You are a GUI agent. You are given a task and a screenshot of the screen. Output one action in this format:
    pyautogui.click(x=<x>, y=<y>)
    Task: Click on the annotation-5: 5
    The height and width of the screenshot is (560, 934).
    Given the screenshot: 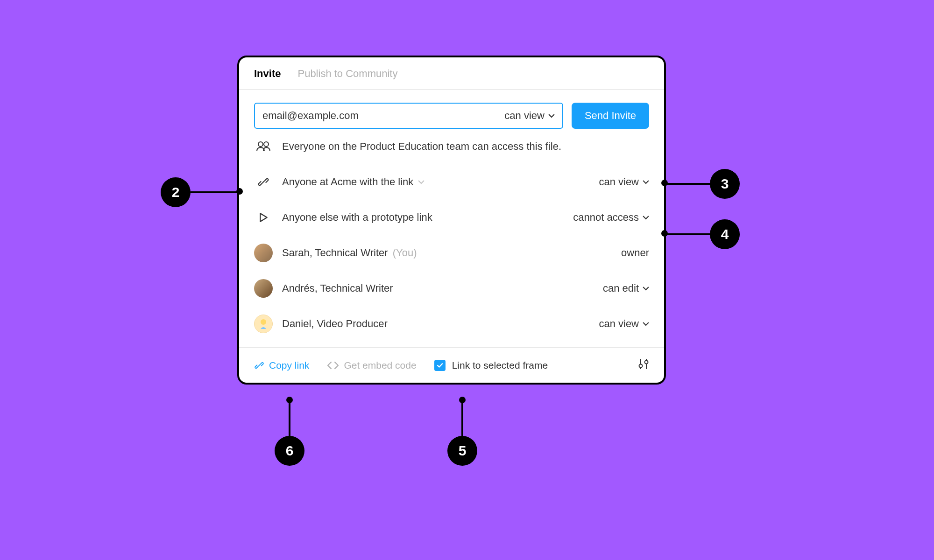 What is the action you would take?
    pyautogui.click(x=462, y=451)
    